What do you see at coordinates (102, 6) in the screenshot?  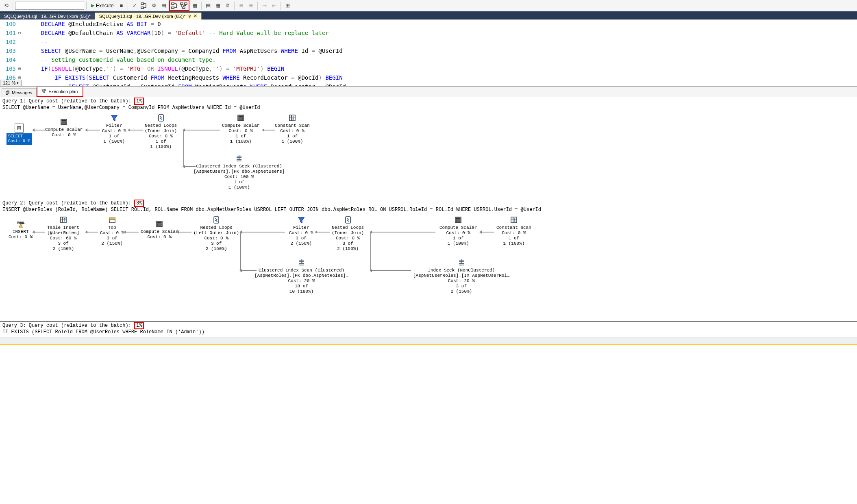 I see `execute-button: ▶ Execute` at bounding box center [102, 6].